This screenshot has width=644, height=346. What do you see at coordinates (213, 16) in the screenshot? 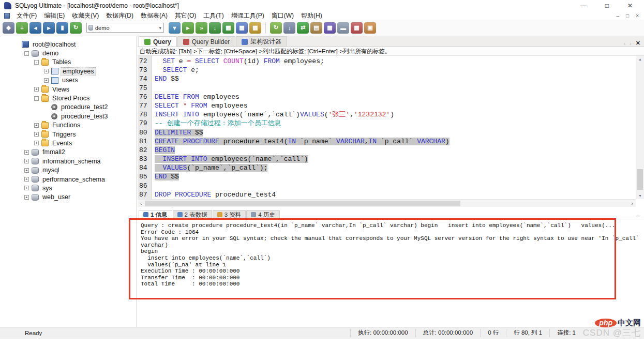
I see `menu-item-T: 工具(T)` at bounding box center [213, 16].